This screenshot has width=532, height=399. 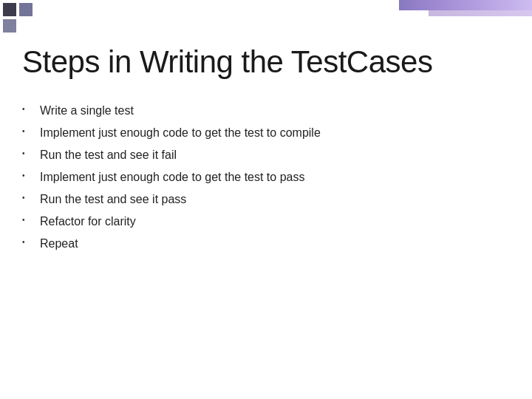 I want to click on list-item-text: Repeat, so click(x=59, y=244).